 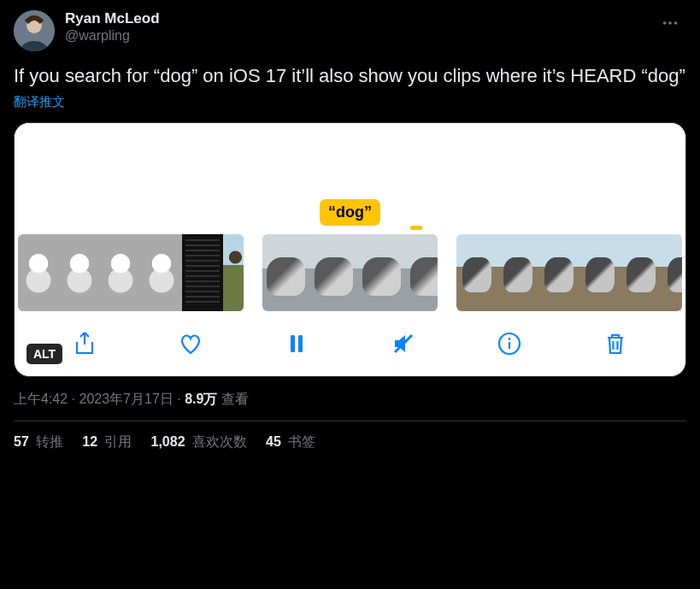 I want to click on views-count: 8.9万, so click(x=201, y=398).